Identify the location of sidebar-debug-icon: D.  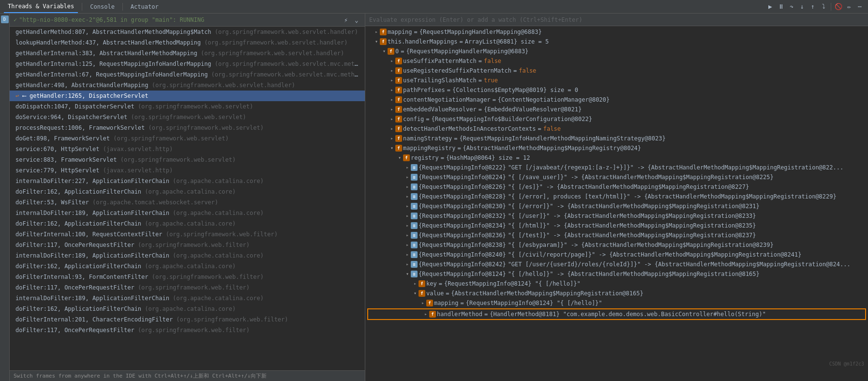
(5, 19).